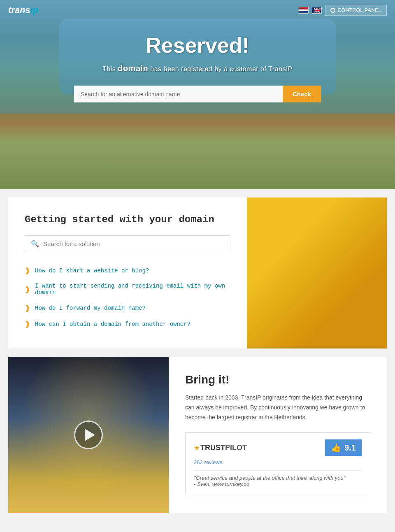 Image resolution: width=395 pixels, height=532 pixels. Describe the element at coordinates (343, 448) in the screenshot. I see `trustpilot-score: 👍 9.1` at that location.